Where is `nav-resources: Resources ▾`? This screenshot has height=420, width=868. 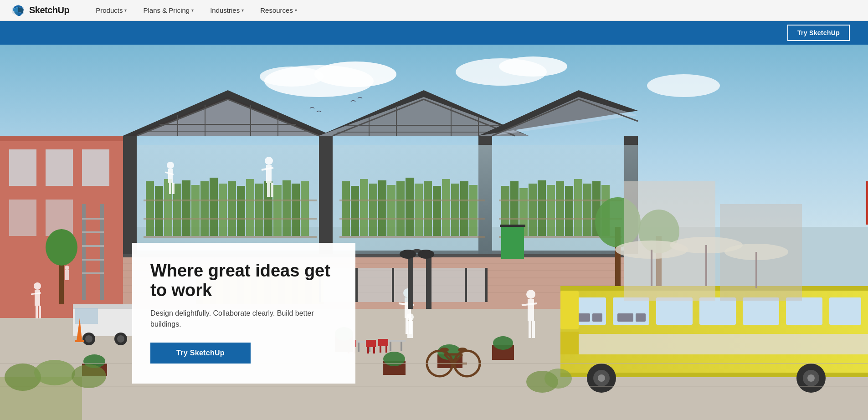
nav-resources: Resources ▾ is located at coordinates (279, 10).